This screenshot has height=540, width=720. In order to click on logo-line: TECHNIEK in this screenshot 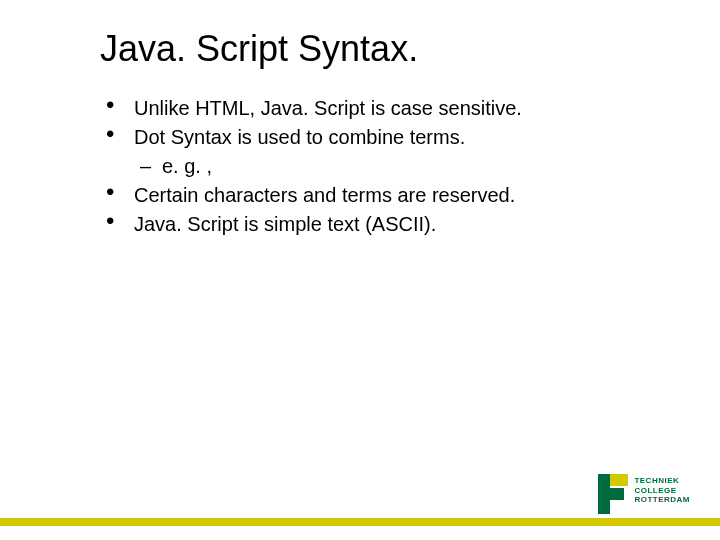, I will do `click(662, 481)`.